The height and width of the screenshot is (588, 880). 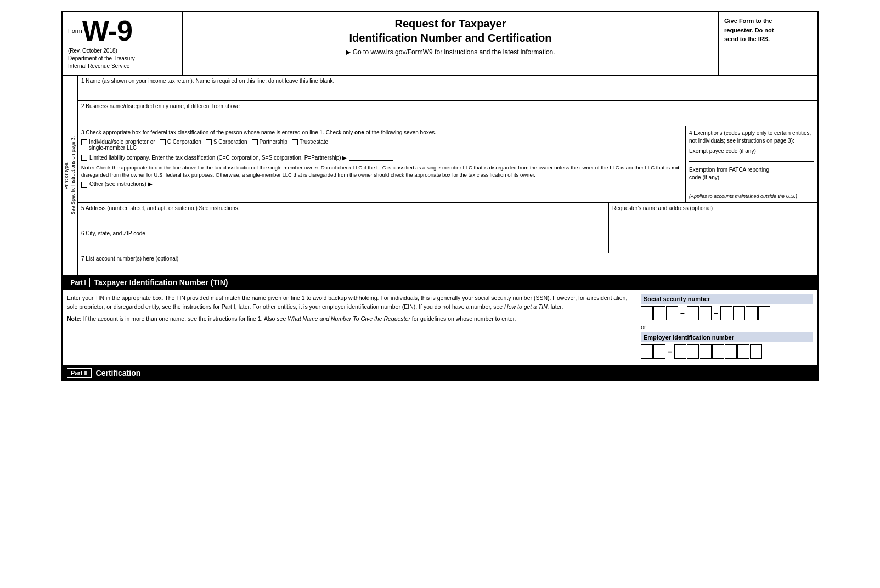 What do you see at coordinates (349, 319) in the screenshot?
I see `what-name: What Name and Number To Give the Request…` at bounding box center [349, 319].